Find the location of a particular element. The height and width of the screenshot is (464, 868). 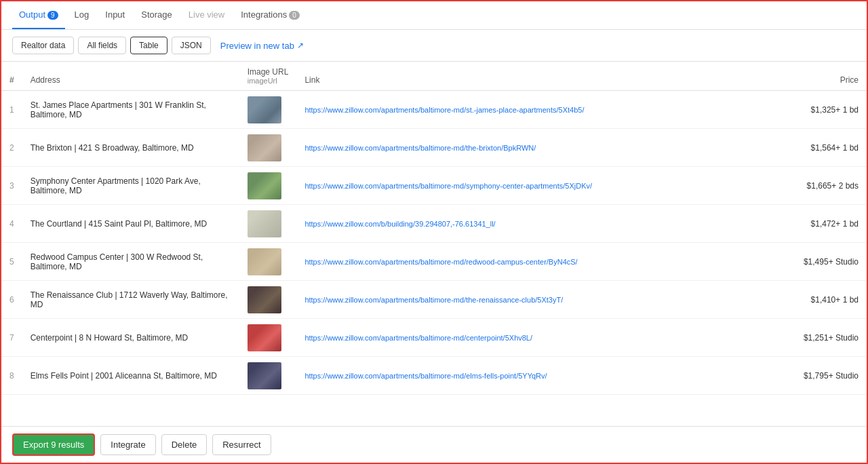

preview-new-tab-link: Preview in new tab ↗ is located at coordinates (262, 46).